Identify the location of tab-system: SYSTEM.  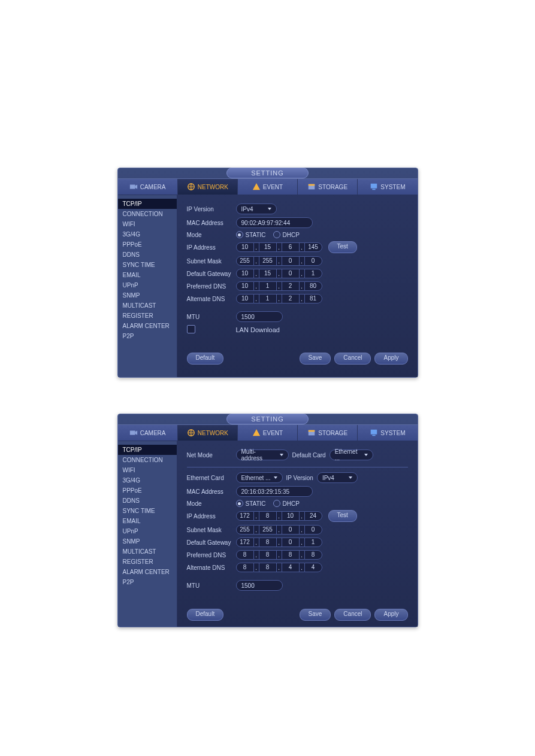
(387, 187).